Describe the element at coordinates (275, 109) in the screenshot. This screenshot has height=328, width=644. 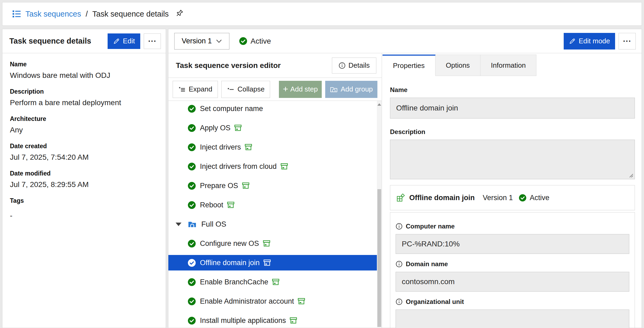
I see `step-row: Set computer name` at that location.